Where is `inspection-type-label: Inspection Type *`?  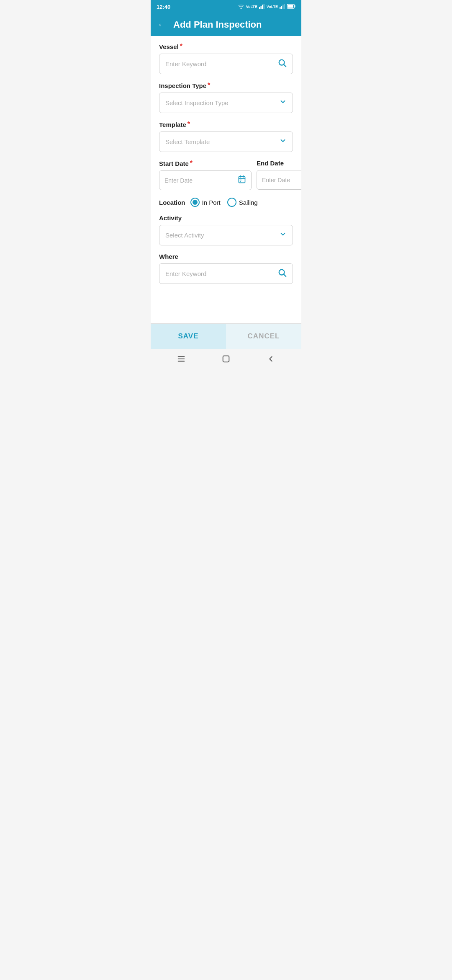
inspection-type-label: Inspection Type * is located at coordinates (226, 85).